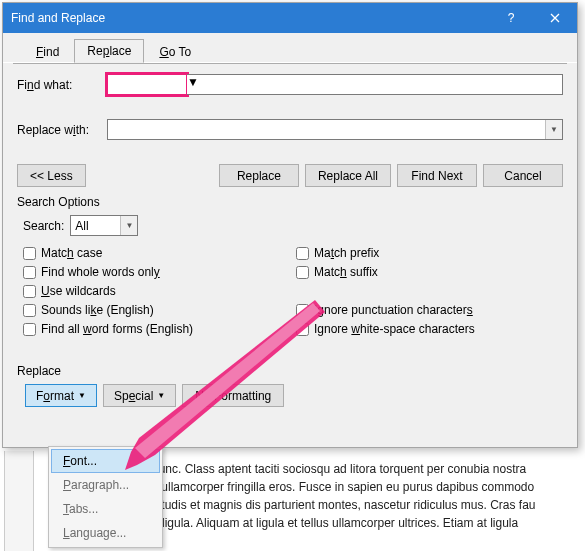 This screenshot has height=551, width=585. I want to click on format-button: Format▼, so click(61, 396).